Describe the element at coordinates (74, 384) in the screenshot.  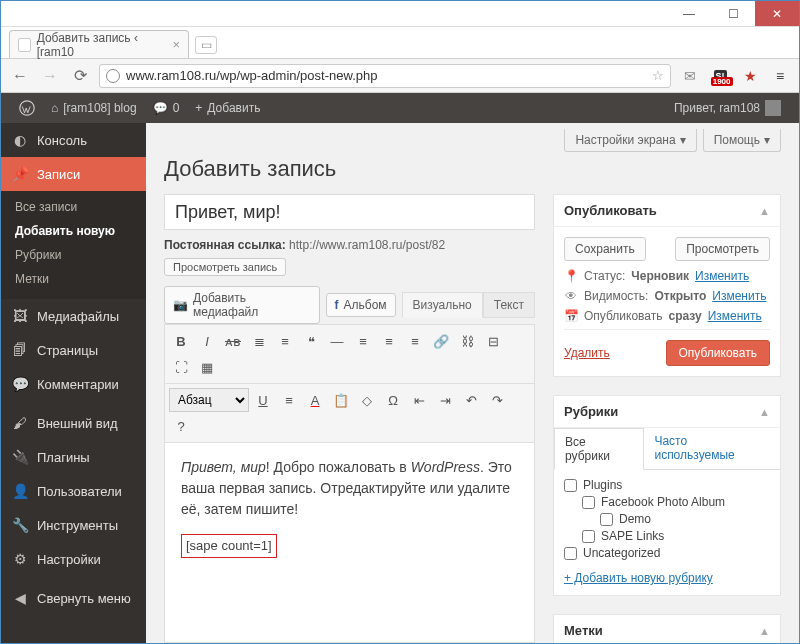
I see `menu-comments: 💬Комментарии` at that location.